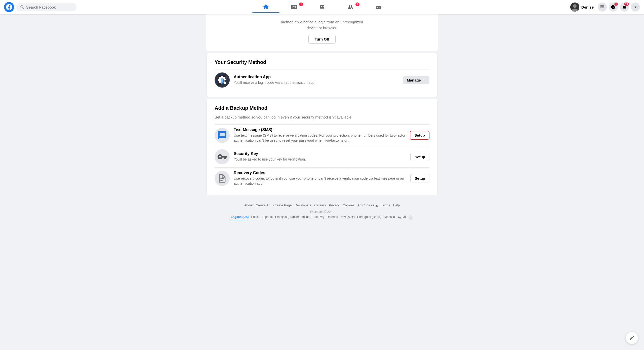  I want to click on chevron-down-icon, so click(424, 80).